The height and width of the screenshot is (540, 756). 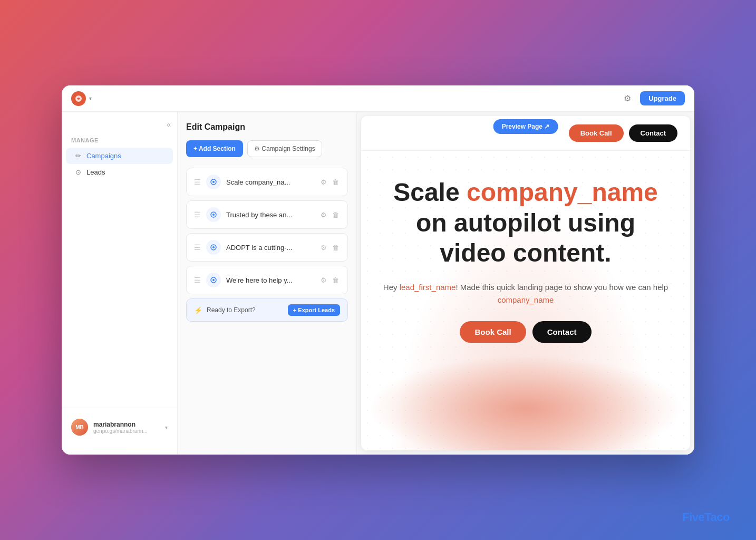 What do you see at coordinates (91, 98) in the screenshot?
I see `logo-chevron: ▾` at bounding box center [91, 98].